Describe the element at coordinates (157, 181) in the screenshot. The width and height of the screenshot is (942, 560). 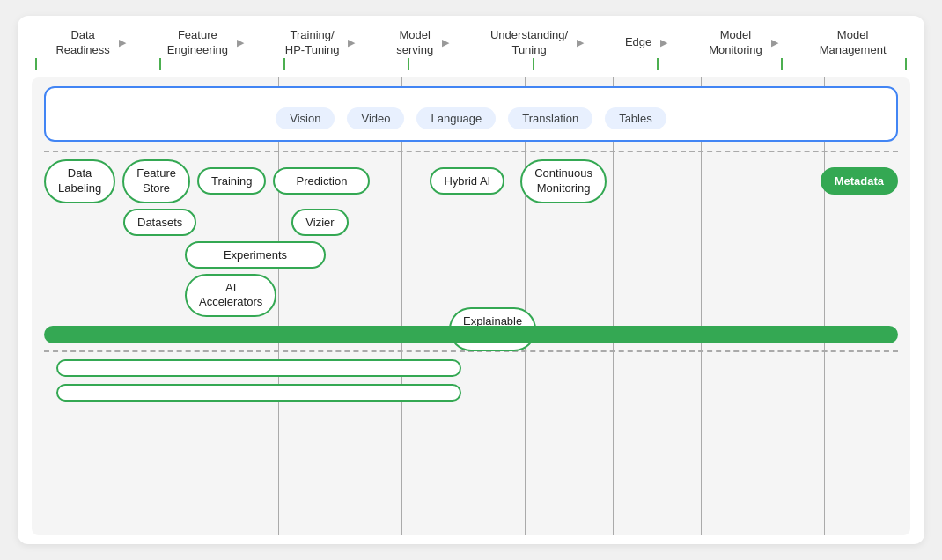
I see `service-pill-feature-store: FeatureStore` at that location.